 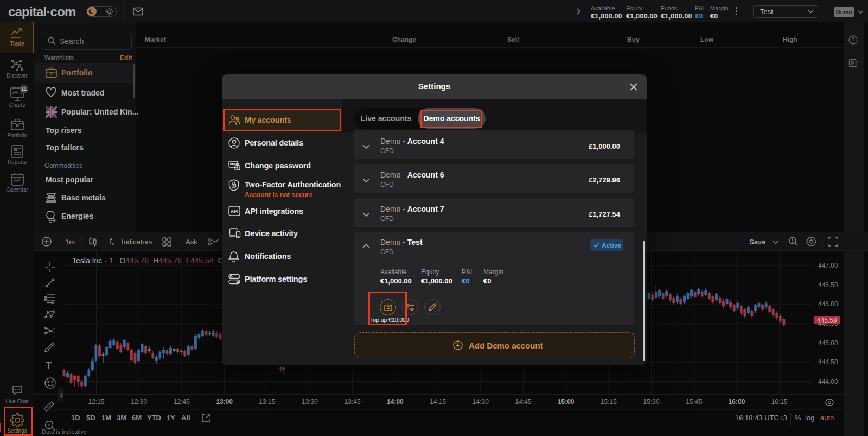 I want to click on svg-text: API, so click(x=234, y=211).